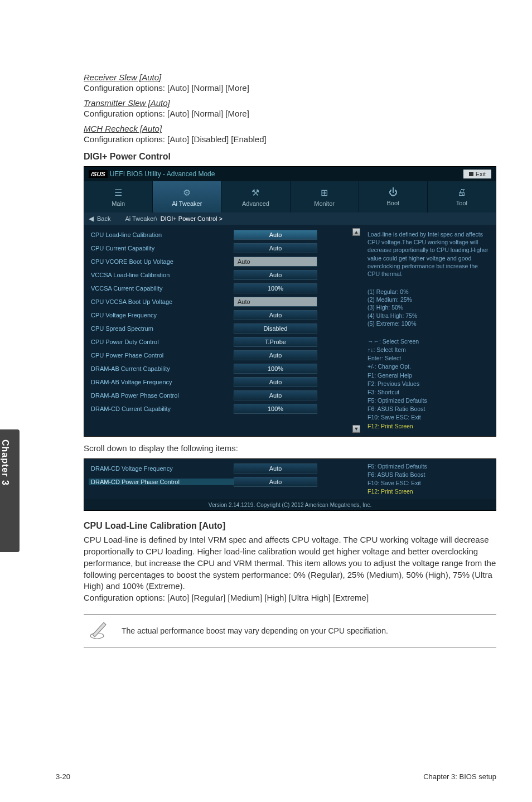 The image size is (532, 802). I want to click on setting-row: CPU VCORE Boot Up VoltageAuto, so click(218, 261).